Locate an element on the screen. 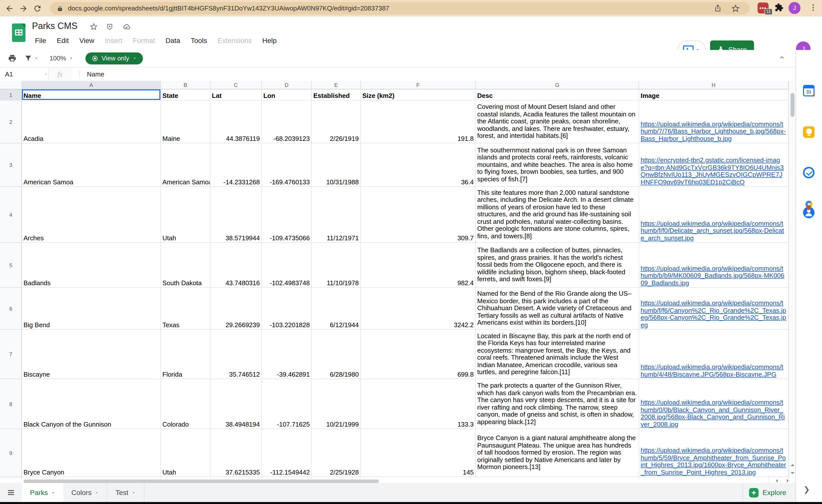 Image resolution: width=822 pixels, height=504 pixels. row-header-9: 9 is located at coordinates (11, 453).